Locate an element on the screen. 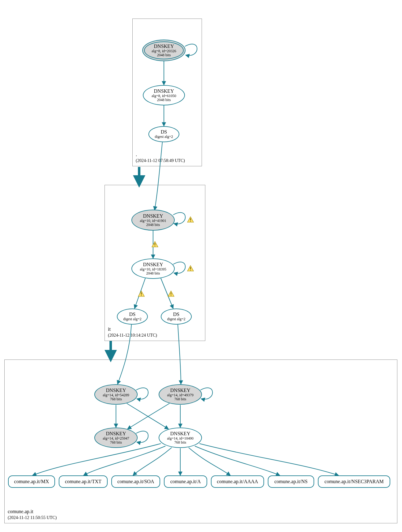 The width and height of the screenshot is (402, 532). rrset-ns: comune.ap.it/NS is located at coordinates (291, 482).